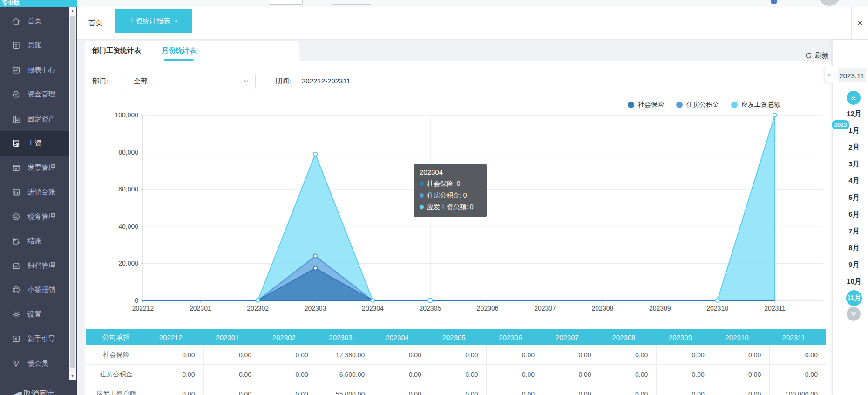  Describe the element at coordinates (741, 337) in the screenshot. I see `table-header-cell: 202310` at that location.